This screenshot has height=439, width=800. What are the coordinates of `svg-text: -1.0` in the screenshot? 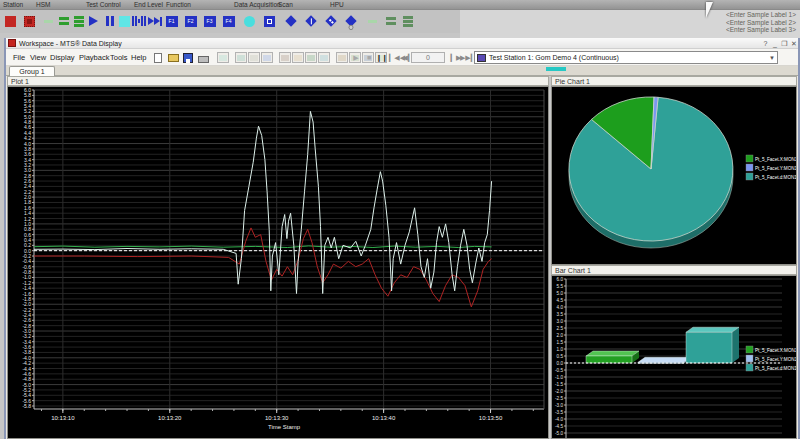 It's located at (559, 378).